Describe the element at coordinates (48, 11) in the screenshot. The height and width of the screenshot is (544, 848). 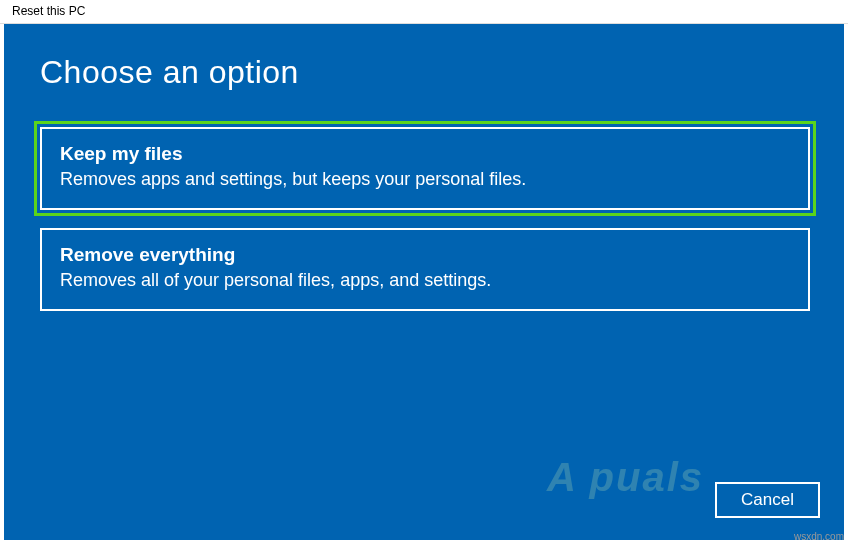
I see `window-title: Reset this PC` at that location.